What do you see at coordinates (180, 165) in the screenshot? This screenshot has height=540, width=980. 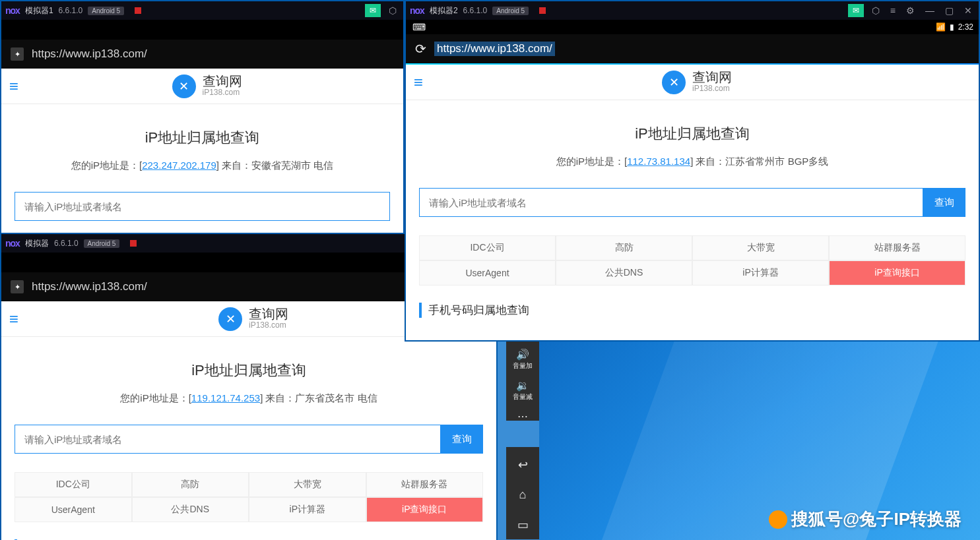 I see `ip-link: 223.247.202.179` at bounding box center [180, 165].